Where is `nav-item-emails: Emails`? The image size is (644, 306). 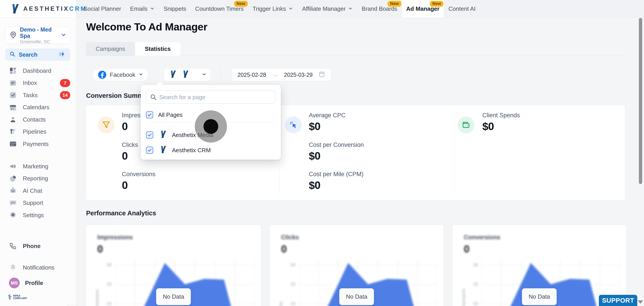
nav-item-emails: Emails is located at coordinates (142, 9).